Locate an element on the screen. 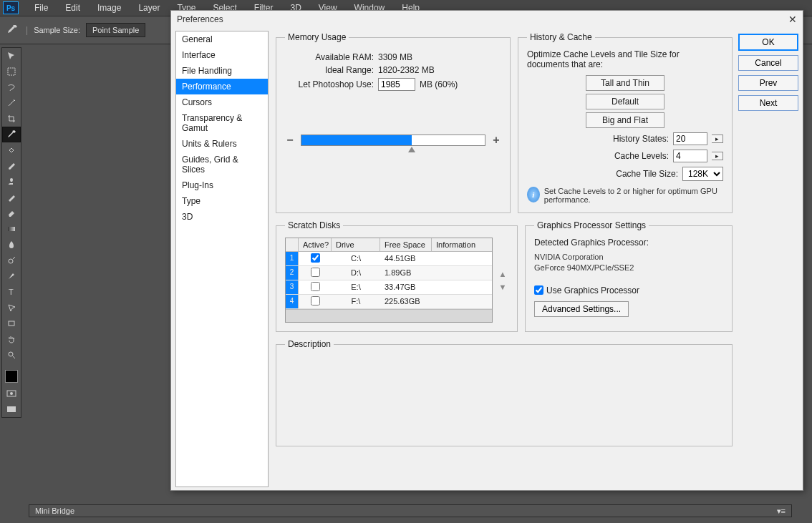  prev-button: Prev is located at coordinates (768, 83).